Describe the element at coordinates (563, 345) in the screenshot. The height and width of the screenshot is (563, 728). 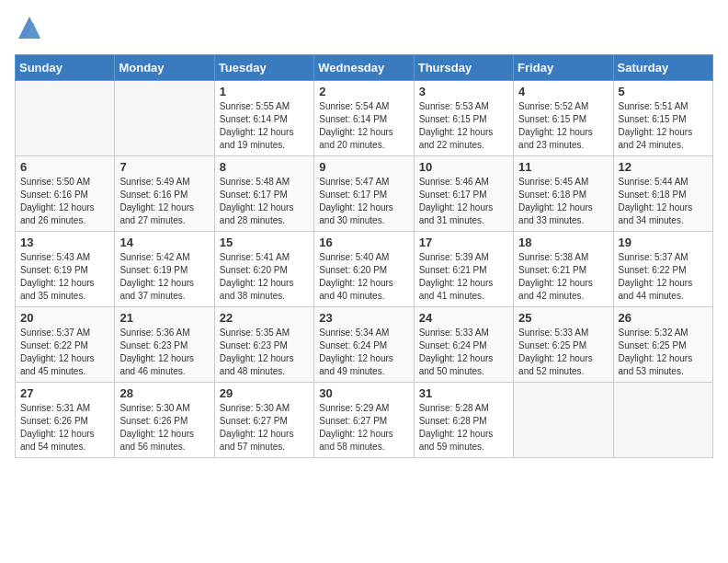
I see `calendar-cell: 25Sunrise: 5:33 AMSunset: 6:25 PMDayligh…` at that location.